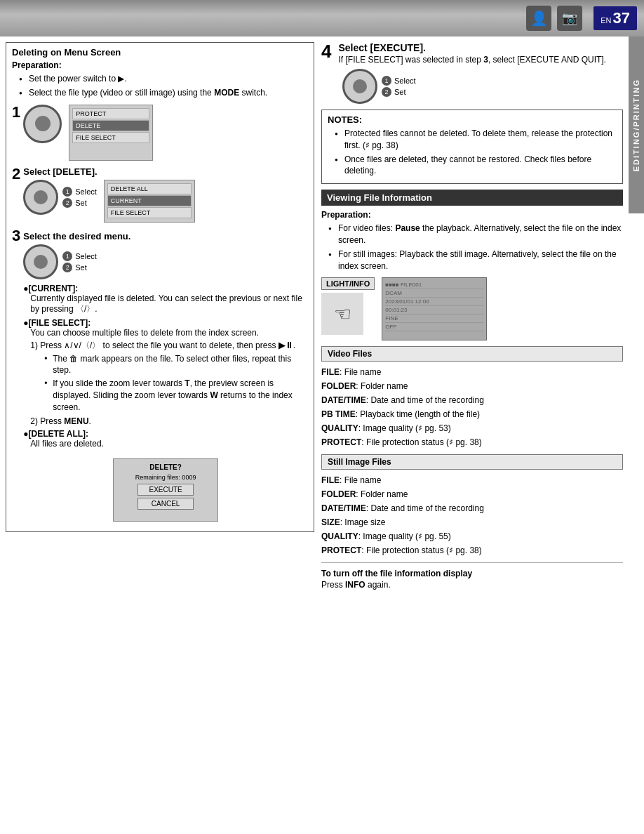 The image size is (644, 834). Describe the element at coordinates (472, 428) in the screenshot. I see `video-quality-item: QUALITY: Image quality (♯ pg. 53)` at that location.